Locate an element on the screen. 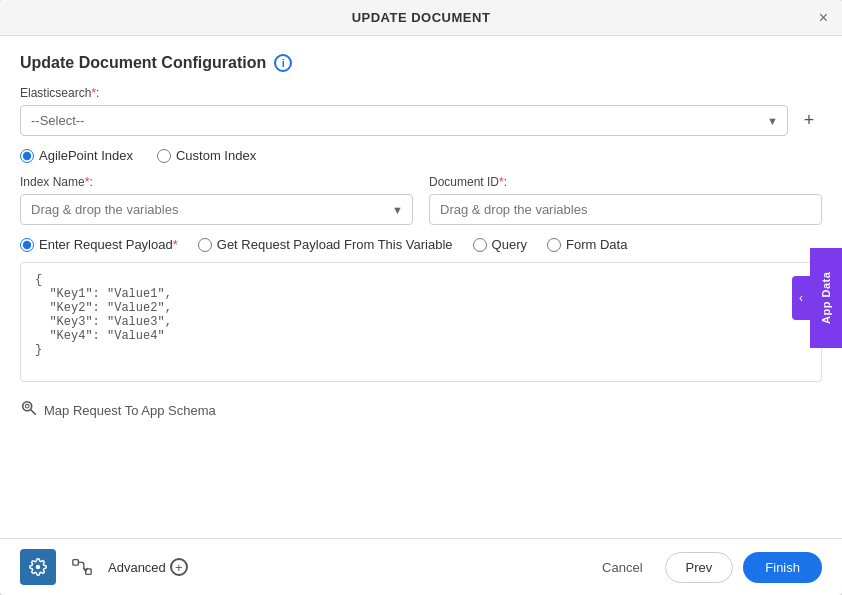  index-name-input is located at coordinates (216, 210).